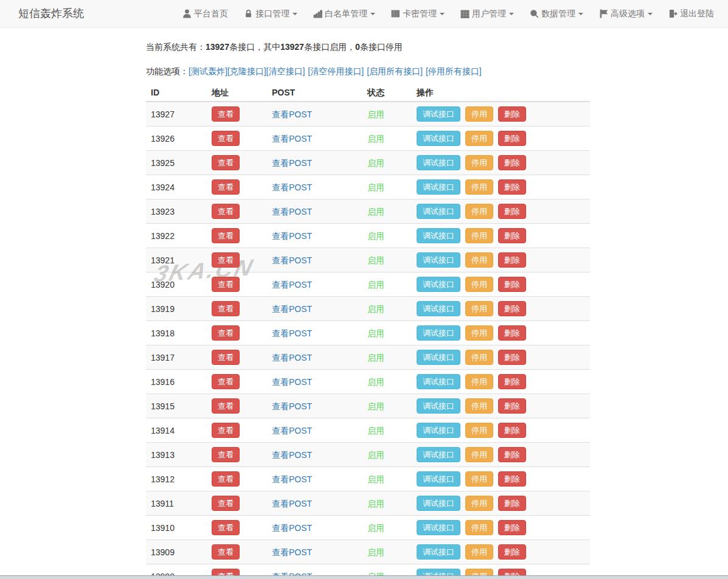 The height and width of the screenshot is (579, 728). Describe the element at coordinates (51, 13) in the screenshot. I see `brand-title: 短信轰炸系统` at that location.